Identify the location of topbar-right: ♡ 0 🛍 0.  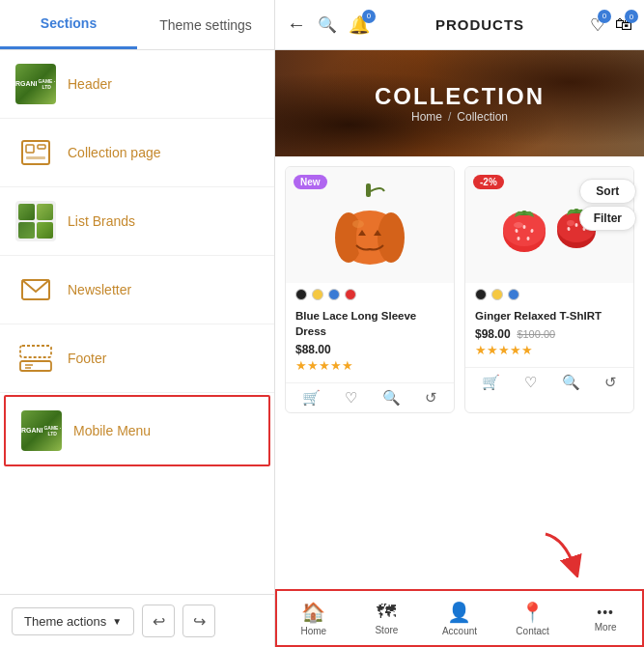
(611, 25).